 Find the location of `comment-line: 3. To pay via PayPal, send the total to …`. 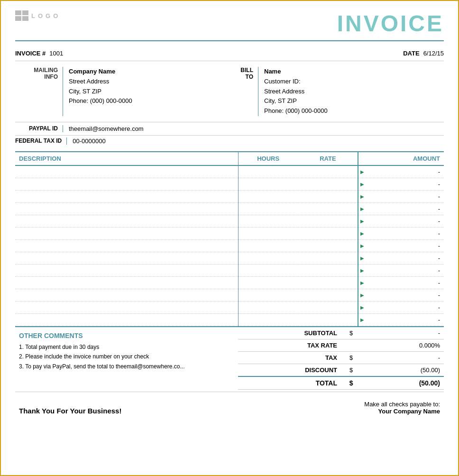

comment-line: 3. To pay via PayPal, send the total to … is located at coordinates (127, 366).